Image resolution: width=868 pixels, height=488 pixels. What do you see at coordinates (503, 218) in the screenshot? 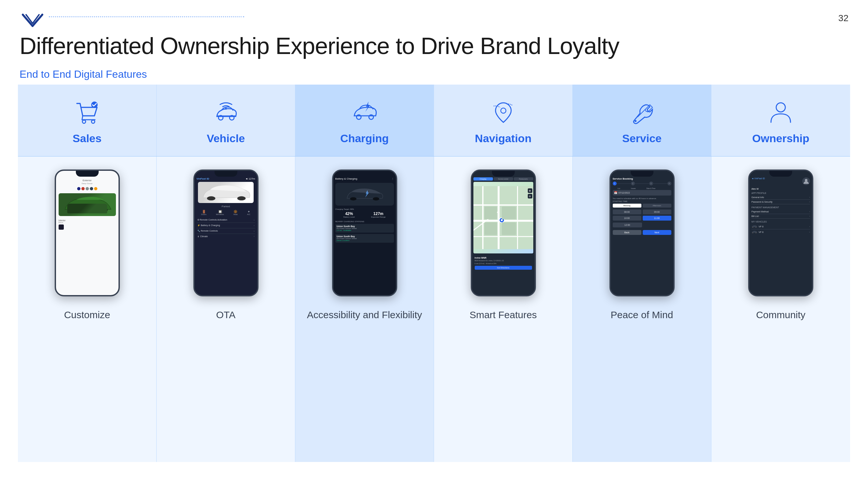
I see `nav-map-area: ⊕ ⊖` at bounding box center [503, 218].